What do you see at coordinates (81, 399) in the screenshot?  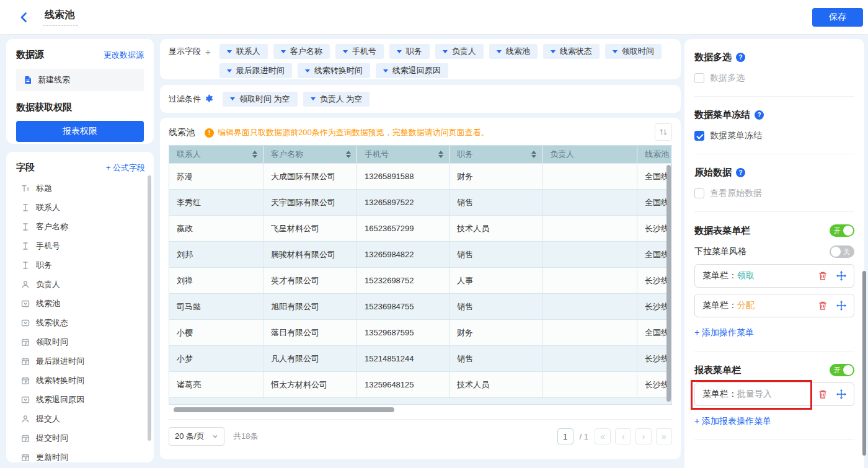 I see `field-item: 线索退回原因` at bounding box center [81, 399].